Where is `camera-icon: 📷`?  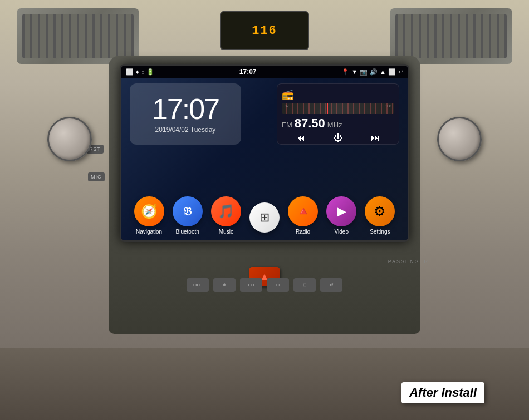
camera-icon: 📷 is located at coordinates (364, 72).